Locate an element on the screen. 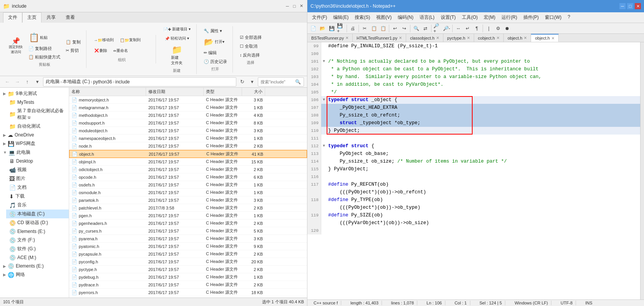 This screenshot has height=306, width=644. table-row: 📄 py_curses.h 2017/6/17 19:57 C Header 源… is located at coordinates (188, 231).